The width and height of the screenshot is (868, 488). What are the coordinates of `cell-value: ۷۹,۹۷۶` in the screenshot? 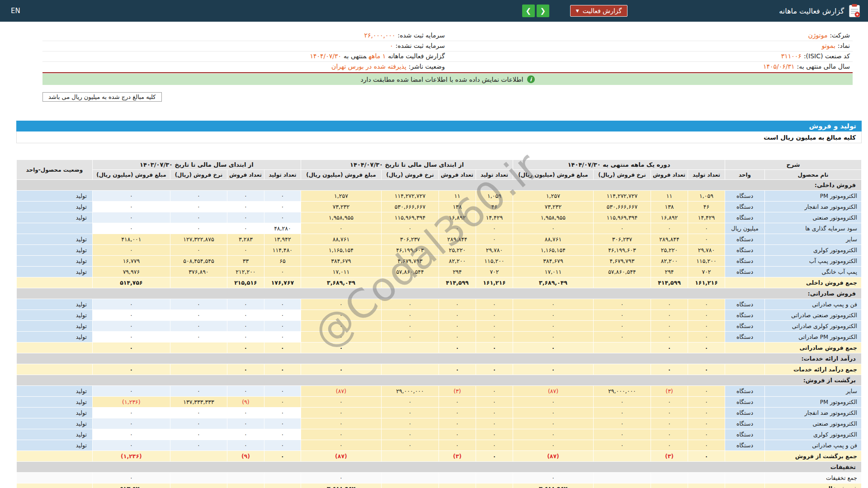 It's located at (131, 272).